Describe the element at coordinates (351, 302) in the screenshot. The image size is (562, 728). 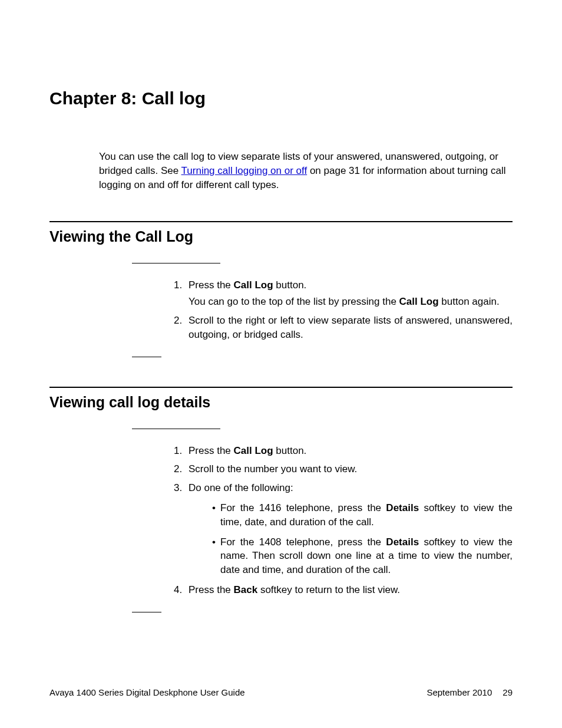
I see `step-subtext: You can go to the top of the list by pre…` at that location.